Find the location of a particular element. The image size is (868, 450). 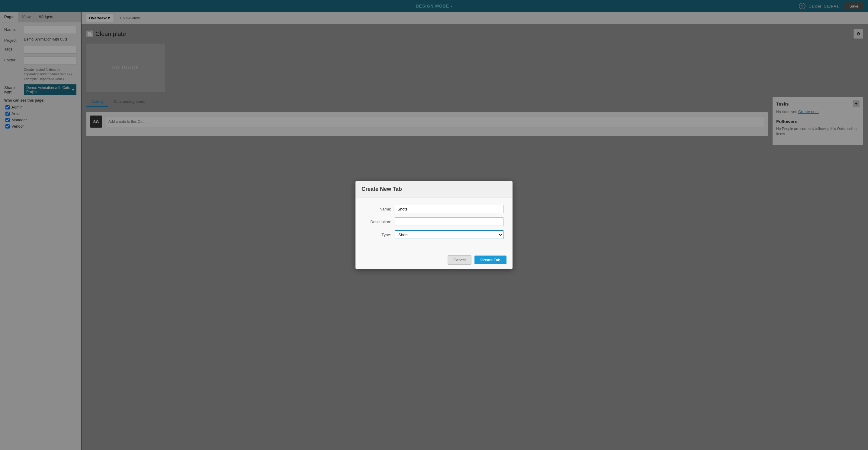

modal-body: Name: Description: Type: Shots Assets Ta… is located at coordinates (434, 224).